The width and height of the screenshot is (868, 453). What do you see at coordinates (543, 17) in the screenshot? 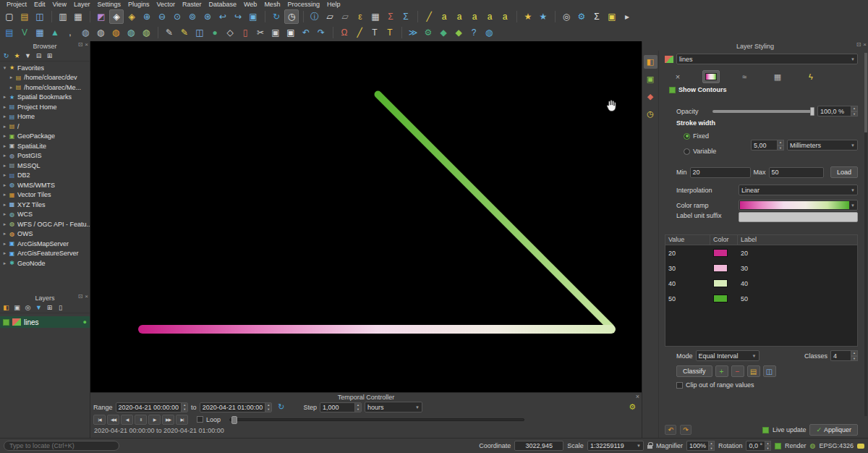
I see `show-bookmarks-icon: ★` at bounding box center [543, 17].